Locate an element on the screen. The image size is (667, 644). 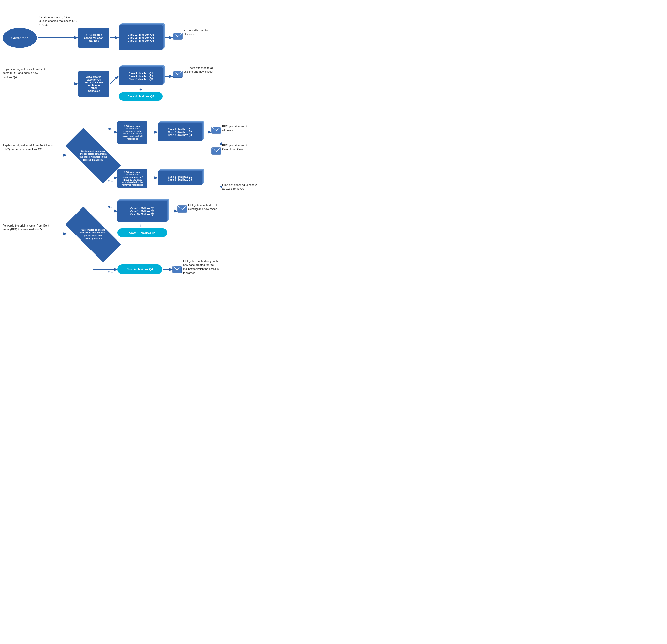
annotation-er2-yes2: ER2 isn't attached to case 2 as Q2 is re… is located at coordinates (240, 187).